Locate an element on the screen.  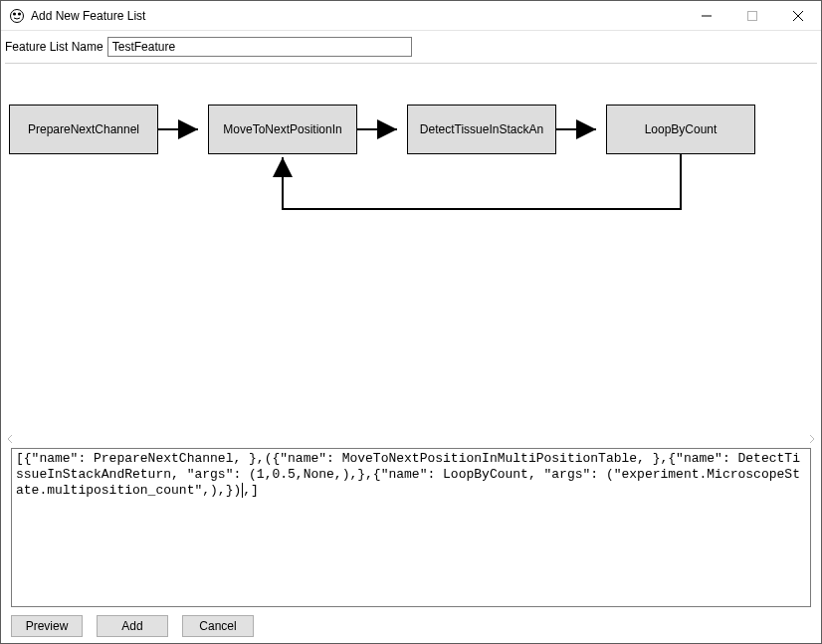
code-text: [{"name": PrepareNextChannel, },({"name"… is located at coordinates (408, 474).